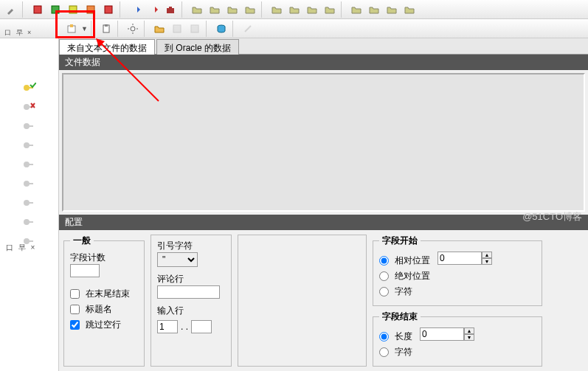 Image resolution: width=588 pixels, height=371 pixels. What do you see at coordinates (191, 279) in the screenshot?
I see `label-comment-row: 评论行` at bounding box center [191, 279].